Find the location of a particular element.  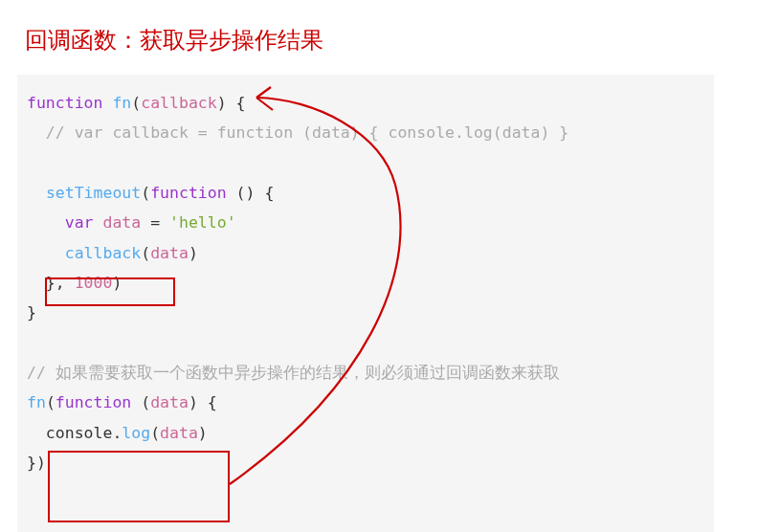

tok-eq: = is located at coordinates (155, 222).